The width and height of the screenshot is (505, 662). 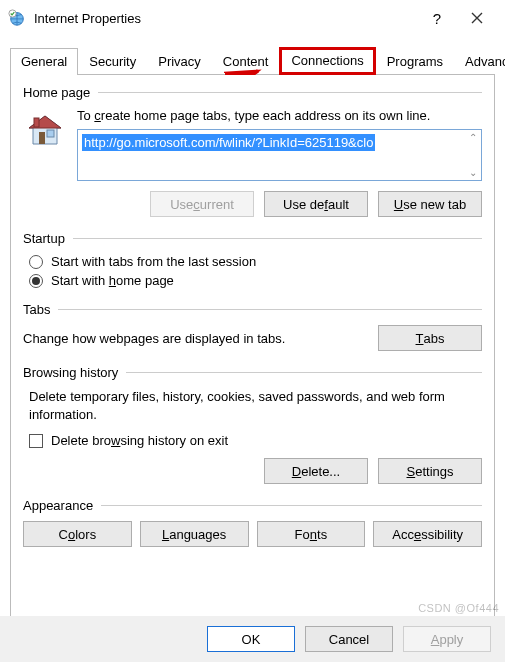 I want to click on tab-general: General, so click(x=44, y=62).